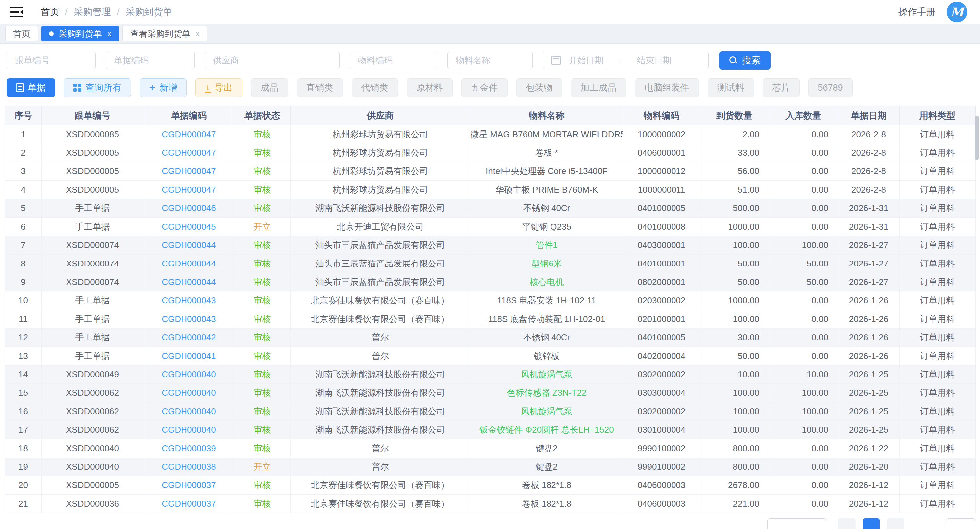  Describe the element at coordinates (189, 227) in the screenshot. I see `doc-code-link: CGDH000045` at that location.